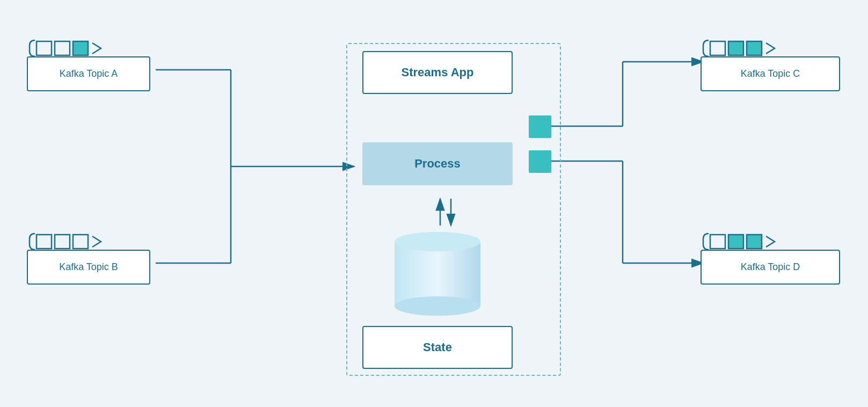  What do you see at coordinates (437, 164) in the screenshot?
I see `process-box: Process` at bounding box center [437, 164].